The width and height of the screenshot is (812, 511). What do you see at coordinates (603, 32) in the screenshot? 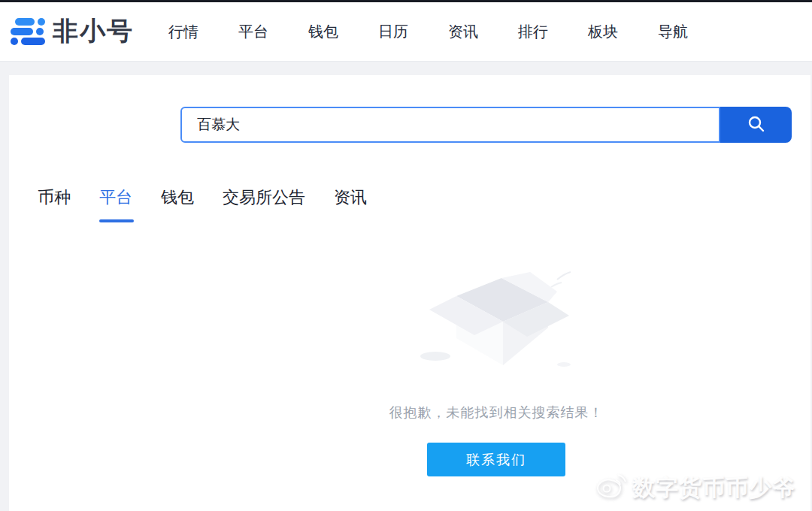
I see `nav-item-sectors: 板块` at bounding box center [603, 32].